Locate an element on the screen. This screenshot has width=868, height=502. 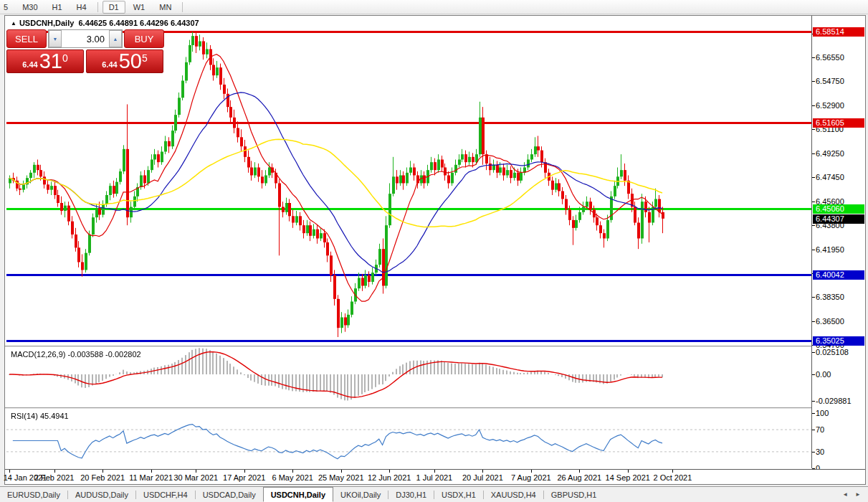
buy-price-main: 50 is located at coordinates (130, 62).